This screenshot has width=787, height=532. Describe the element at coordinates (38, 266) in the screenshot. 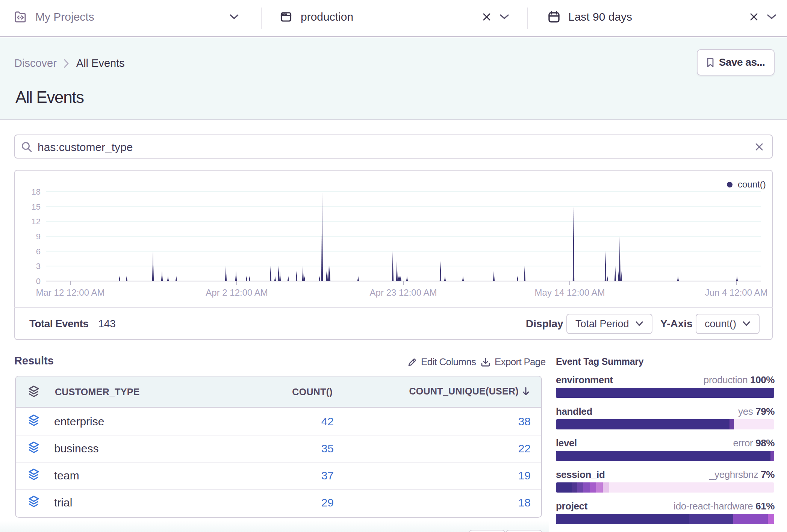

I see `svg-text: 3` at that location.